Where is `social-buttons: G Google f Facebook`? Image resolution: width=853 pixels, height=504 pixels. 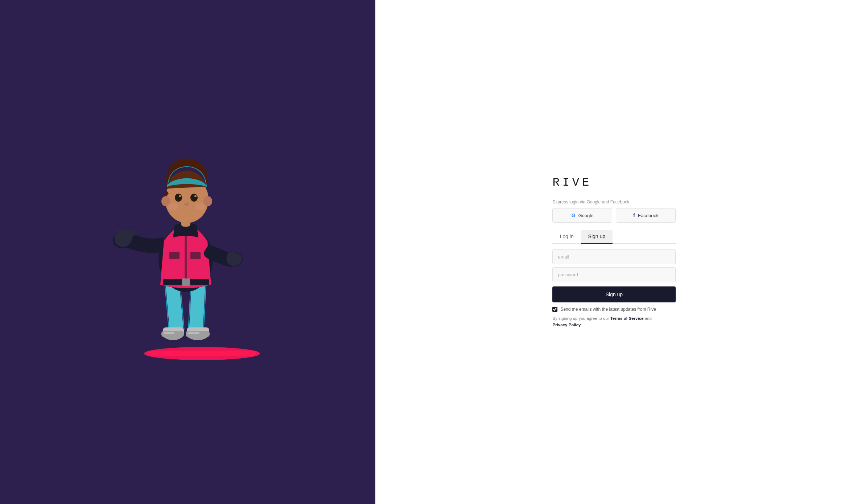
social-buttons: G Google f Facebook is located at coordinates (614, 215).